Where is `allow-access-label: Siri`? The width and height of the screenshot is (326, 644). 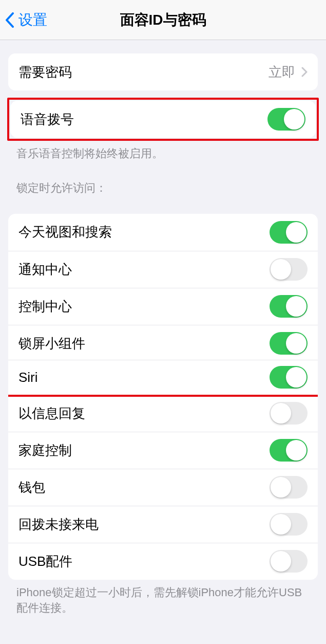
allow-access-label: Siri is located at coordinates (28, 377).